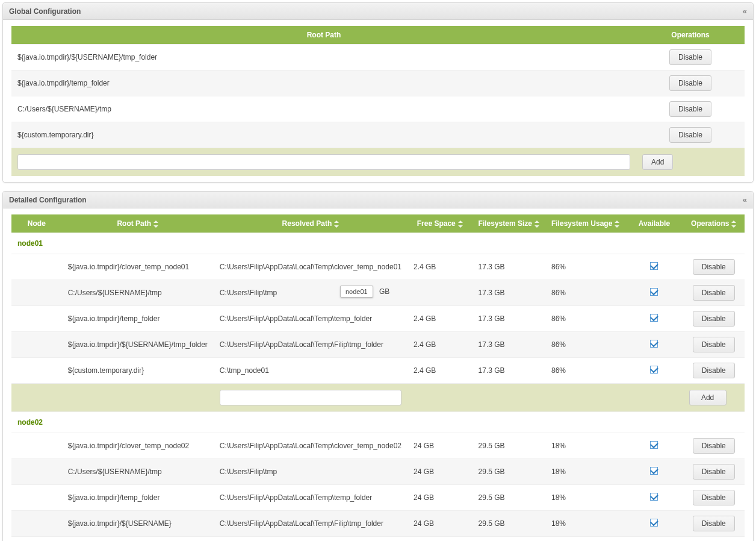  Describe the element at coordinates (138, 267) in the screenshot. I see `root-path-cell: ${java.io.tmpdir}/clover_temp_node01` at that location.